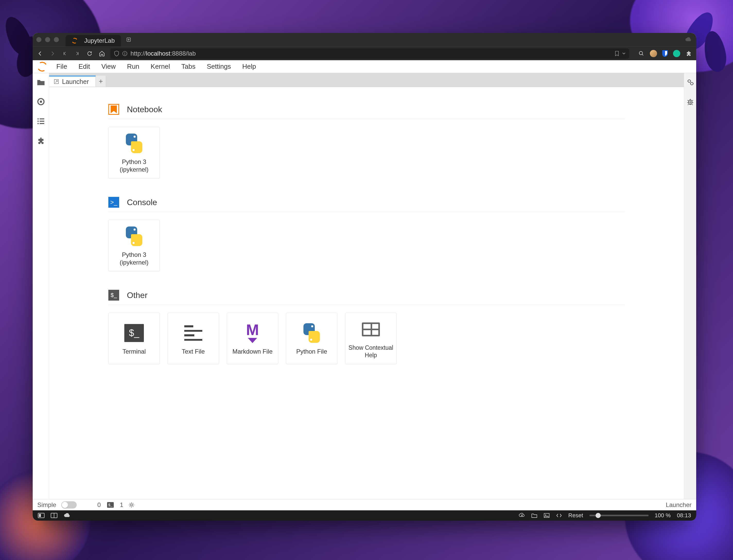 This screenshot has height=560, width=733. What do you see at coordinates (253, 338) in the screenshot?
I see `launcher-card-markdown-file: M Markdown File` at bounding box center [253, 338].